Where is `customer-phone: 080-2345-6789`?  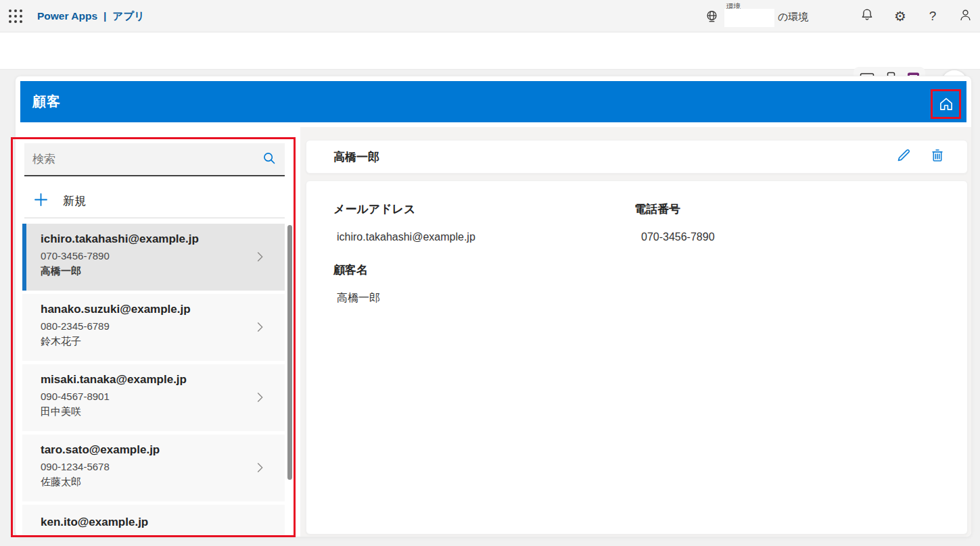 customer-phone: 080-2345-6789 is located at coordinates (162, 326).